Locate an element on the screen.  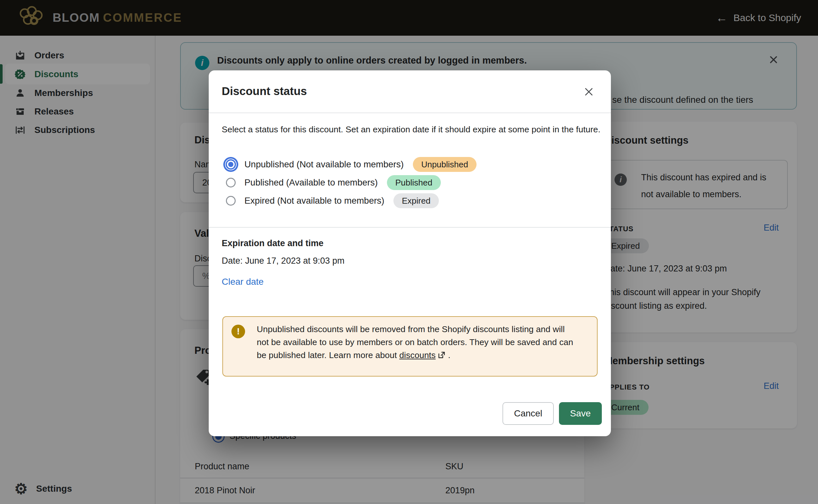
modal-header: Discount status is located at coordinates (410, 92).